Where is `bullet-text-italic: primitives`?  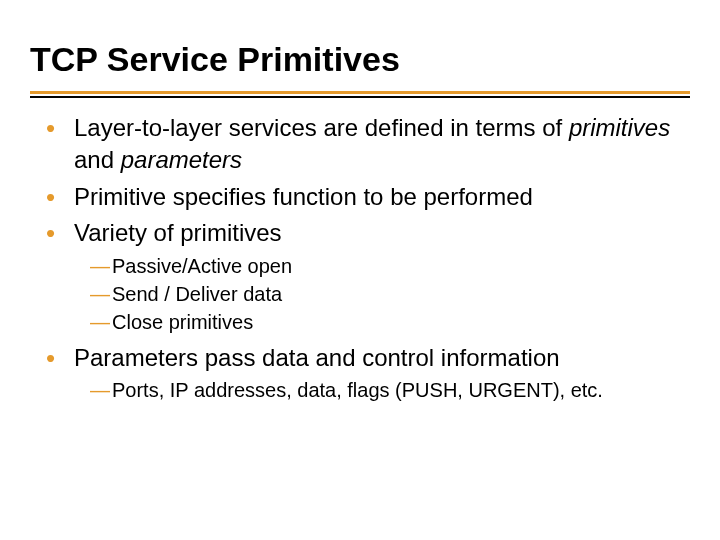 bullet-text-italic: primitives is located at coordinates (620, 128).